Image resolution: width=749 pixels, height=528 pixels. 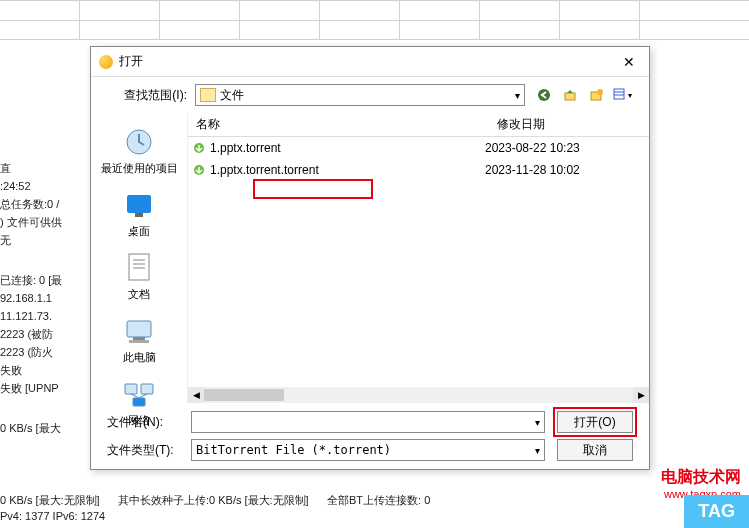 I want to click on sidebar-label: 最近使用的项目, so click(x=139, y=168).